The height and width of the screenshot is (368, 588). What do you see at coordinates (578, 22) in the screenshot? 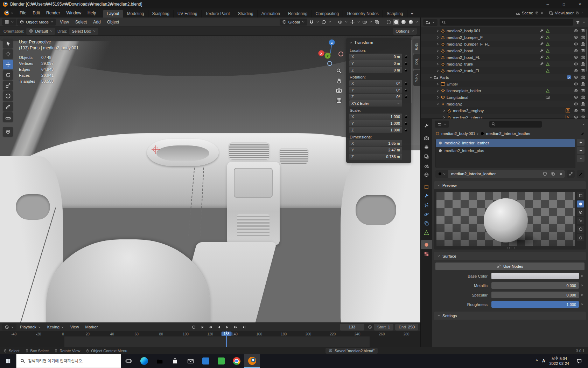
I see `outliner-filter-button` at bounding box center [578, 22].